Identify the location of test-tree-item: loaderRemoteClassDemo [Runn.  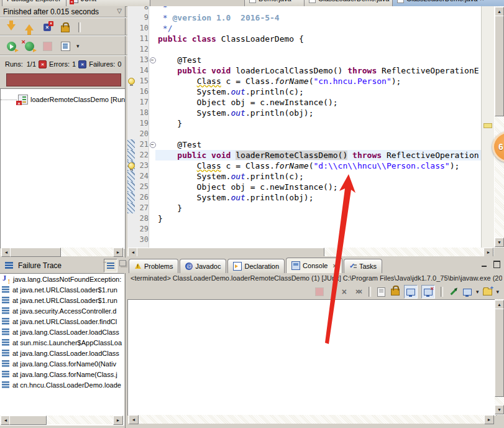
(63, 100).